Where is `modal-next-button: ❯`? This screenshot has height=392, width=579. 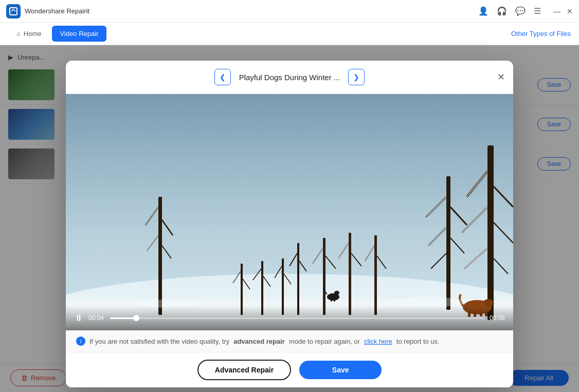 modal-next-button: ❯ is located at coordinates (356, 77).